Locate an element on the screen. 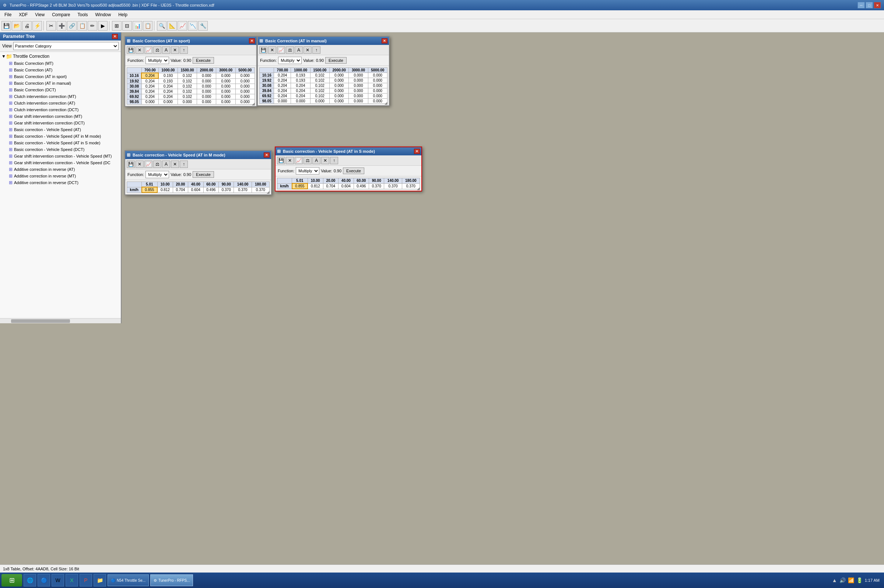  cell-manual-0-1: 0.193 is located at coordinates (301, 75).